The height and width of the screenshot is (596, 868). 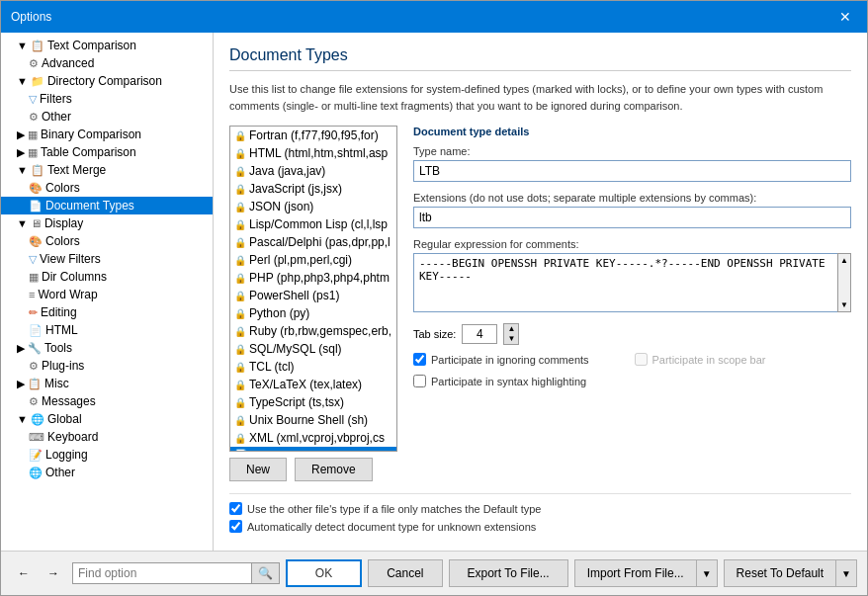 I want to click on spin-down-button: ▼, so click(x=511, y=339).